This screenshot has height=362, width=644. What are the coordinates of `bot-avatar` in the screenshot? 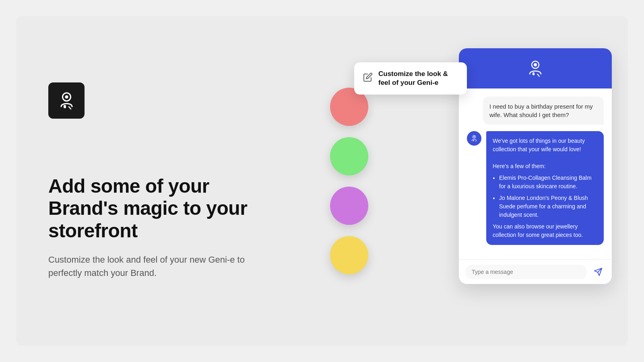 It's located at (474, 138).